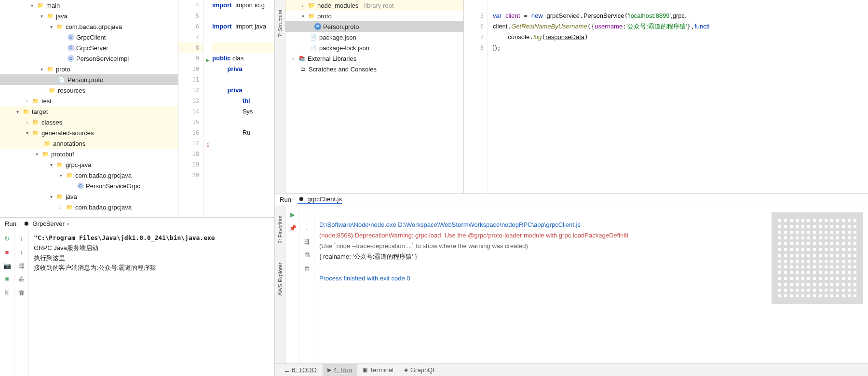 This screenshot has height=376, width=868. I want to click on print-icon: 🖶, so click(22, 279).